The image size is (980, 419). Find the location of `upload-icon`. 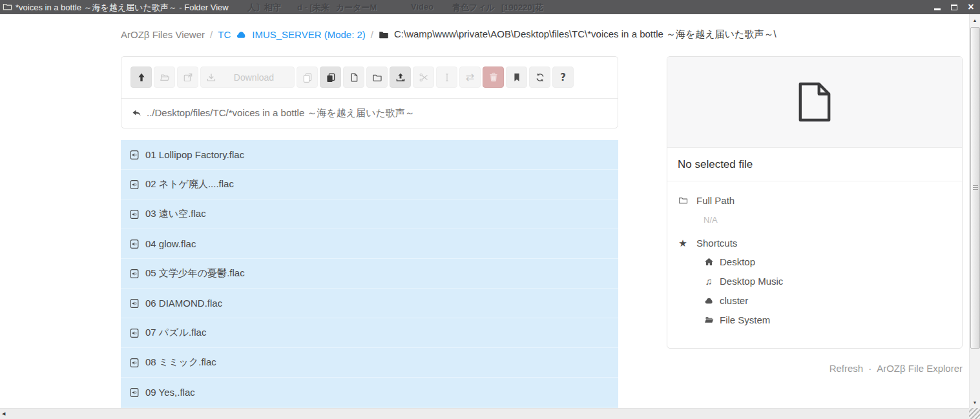

upload-icon is located at coordinates (401, 77).